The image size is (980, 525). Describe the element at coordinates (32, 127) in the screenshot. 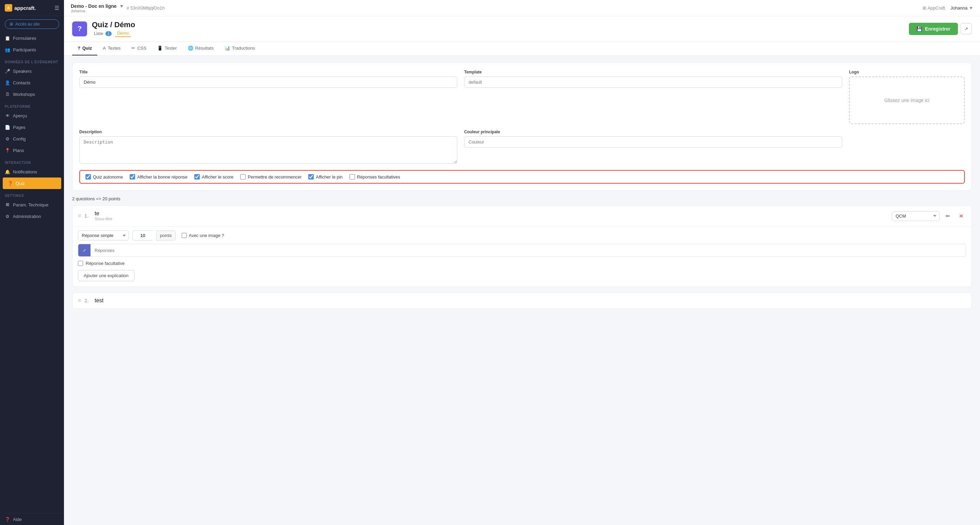

I see `sidebar-item-pages: 📄 Pages` at that location.